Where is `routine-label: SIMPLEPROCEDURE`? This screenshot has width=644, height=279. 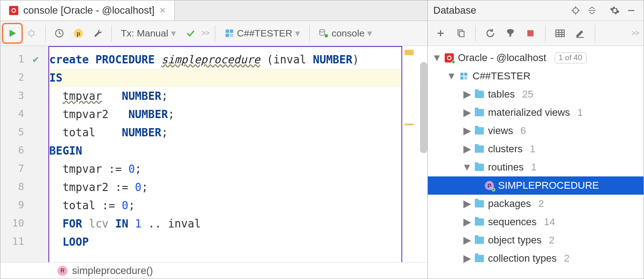 routine-label: SIMPLEPROCEDURE is located at coordinates (548, 186).